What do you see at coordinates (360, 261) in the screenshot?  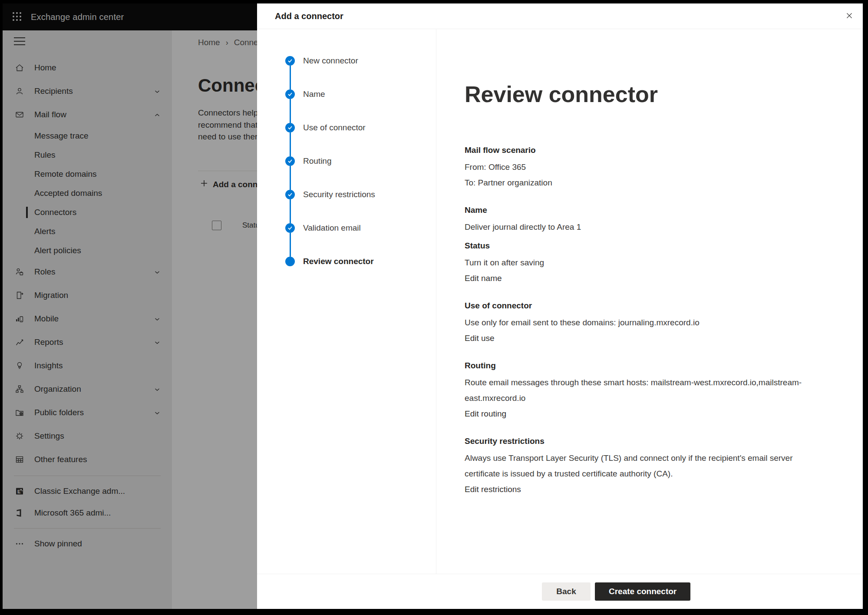 I see `step-review-connector: Review connector` at bounding box center [360, 261].